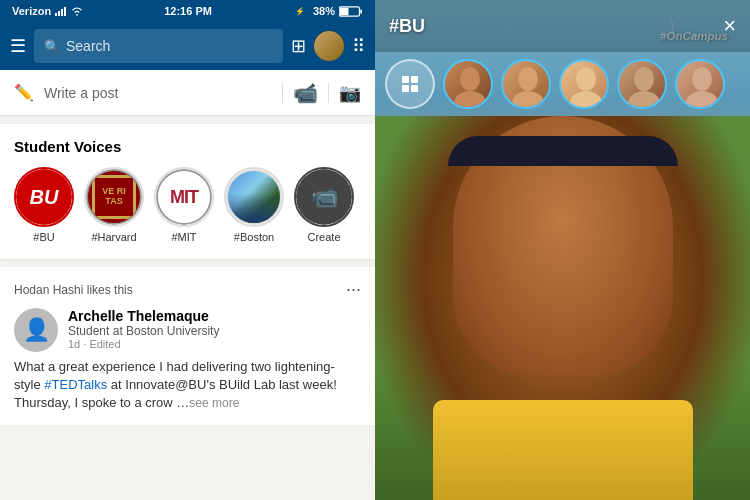 This screenshot has width=750, height=500. Describe the element at coordinates (144, 316) in the screenshot. I see `feed-author-name: Archelle Thelemaque` at that location.